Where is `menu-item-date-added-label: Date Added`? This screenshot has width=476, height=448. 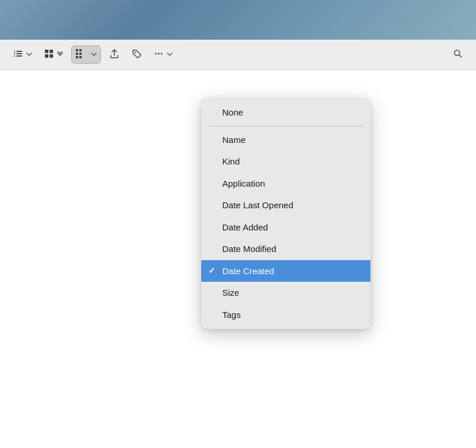
menu-item-date-added-label: Date Added is located at coordinates (245, 228).